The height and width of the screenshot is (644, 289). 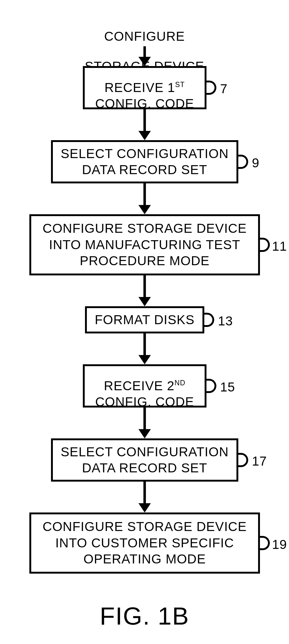 I want to click on ref-7: 7, so click(x=224, y=89).